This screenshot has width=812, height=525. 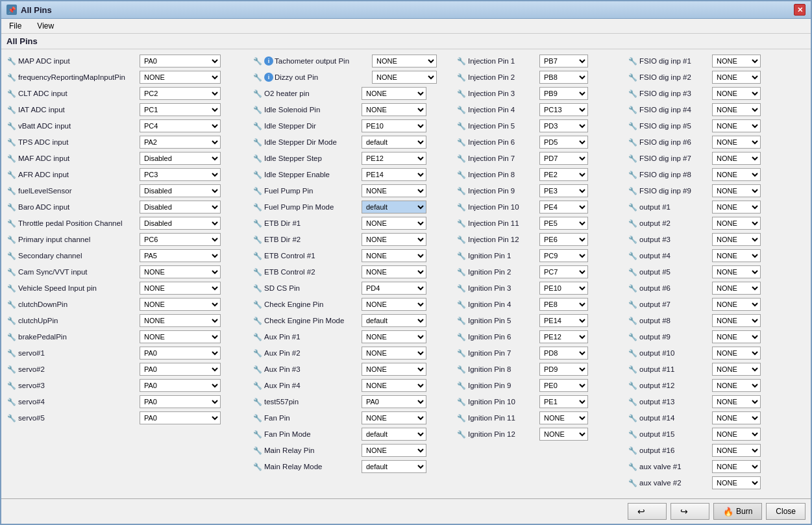 What do you see at coordinates (563, 385) in the screenshot?
I see `pin-select: PE0` at bounding box center [563, 385].